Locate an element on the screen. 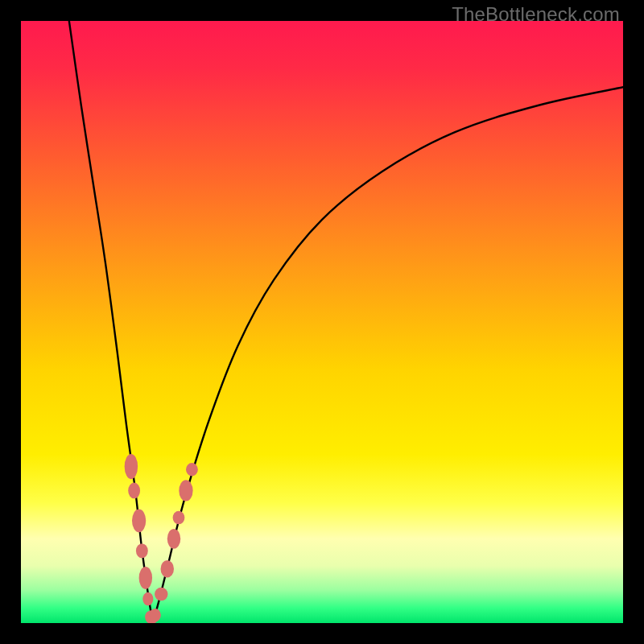 The height and width of the screenshot is (644, 644). curve-left-branch is located at coordinates (111, 322).